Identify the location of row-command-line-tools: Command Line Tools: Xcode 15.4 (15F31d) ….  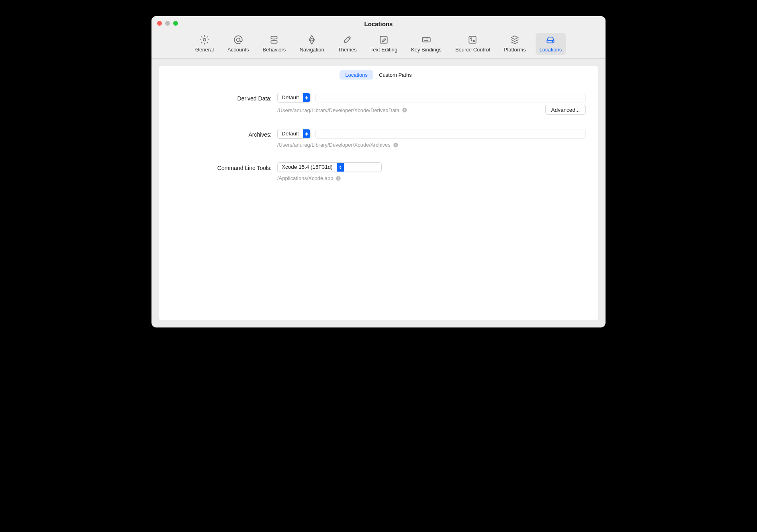
(378, 172).